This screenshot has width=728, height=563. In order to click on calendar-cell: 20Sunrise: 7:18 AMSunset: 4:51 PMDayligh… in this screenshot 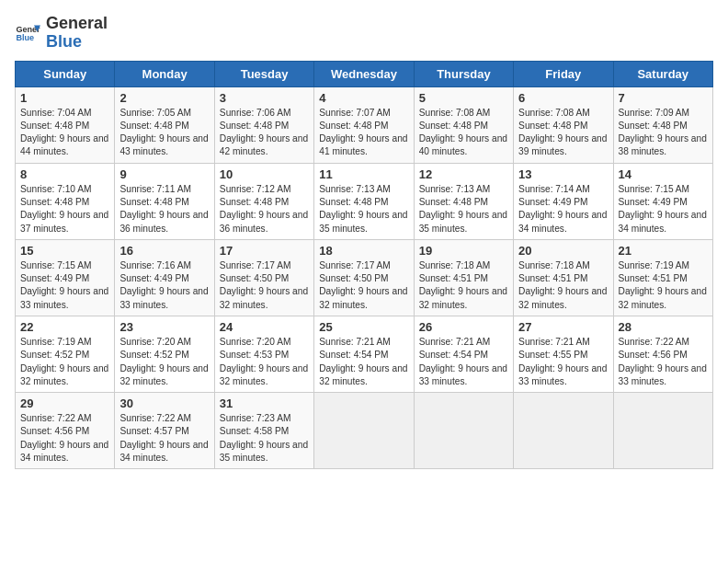, I will do `click(563, 278)`.